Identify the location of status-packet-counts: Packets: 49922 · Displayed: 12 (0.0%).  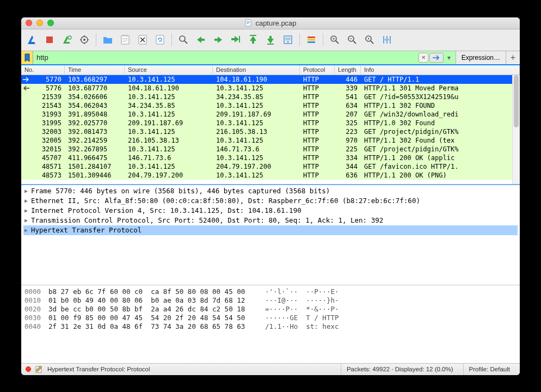
(399, 369).